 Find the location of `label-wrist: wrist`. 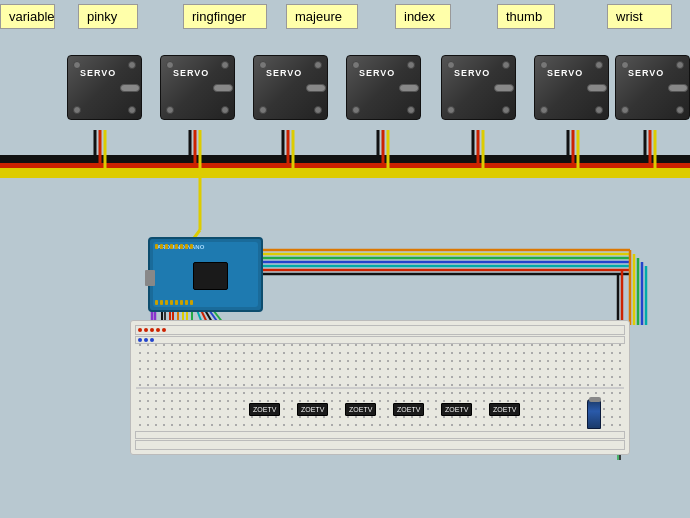

label-wrist: wrist is located at coordinates (640, 16).